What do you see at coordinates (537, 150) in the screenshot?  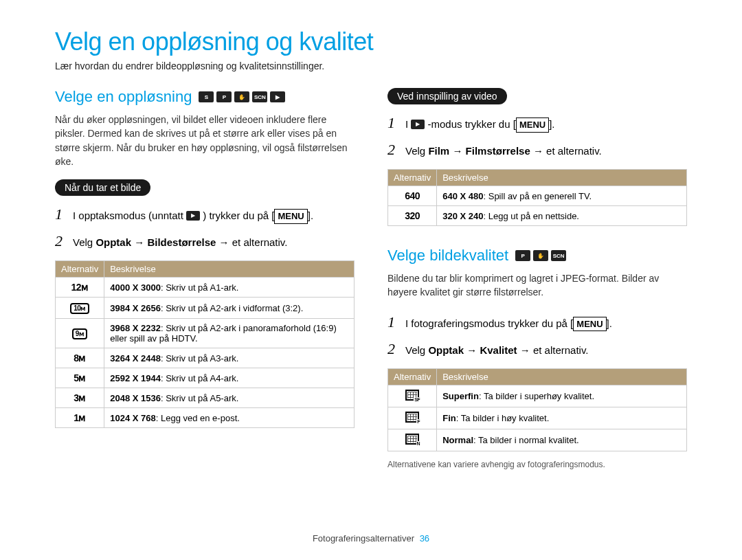 I see `video-step-2: 2 Velg Film → Filmstørrelse → et alterna…` at bounding box center [537, 150].